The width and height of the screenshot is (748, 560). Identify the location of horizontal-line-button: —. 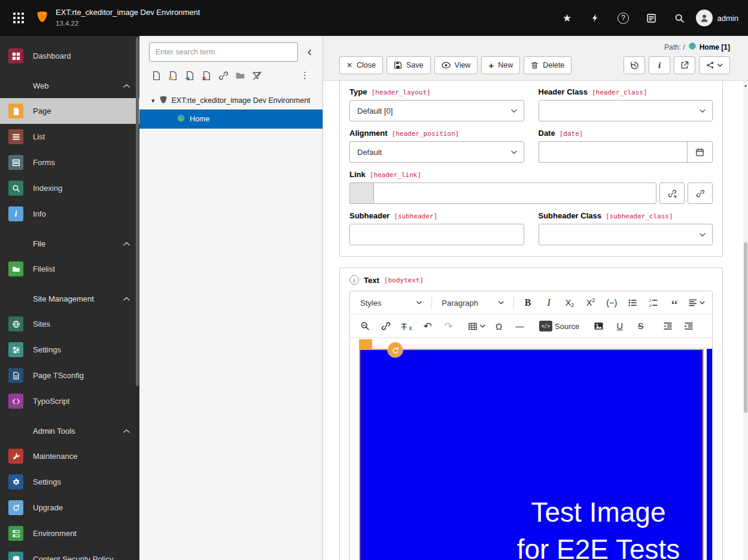
(519, 326).